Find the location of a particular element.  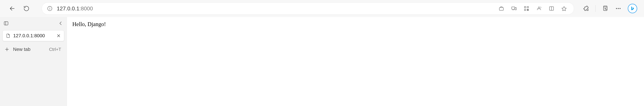

devices-icon is located at coordinates (514, 9).